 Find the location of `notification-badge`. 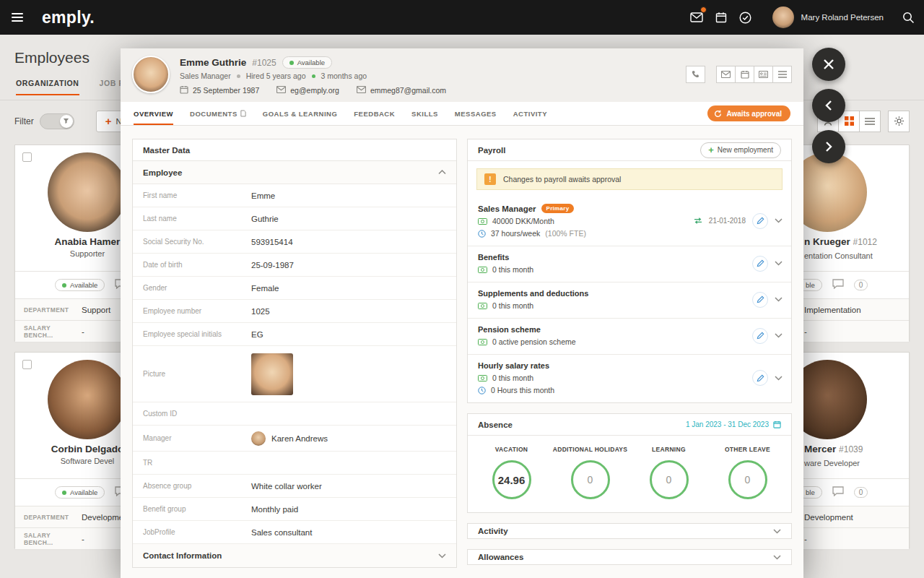

notification-badge is located at coordinates (703, 10).